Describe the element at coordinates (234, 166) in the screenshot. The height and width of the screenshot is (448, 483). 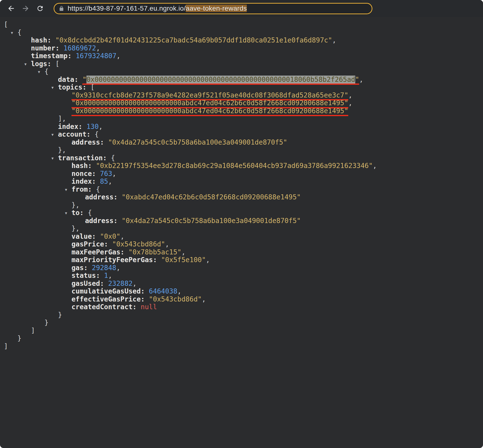
I see `json-value: "0xb22197f5354ee3d278c8ab69c29a1084e5604…` at that location.